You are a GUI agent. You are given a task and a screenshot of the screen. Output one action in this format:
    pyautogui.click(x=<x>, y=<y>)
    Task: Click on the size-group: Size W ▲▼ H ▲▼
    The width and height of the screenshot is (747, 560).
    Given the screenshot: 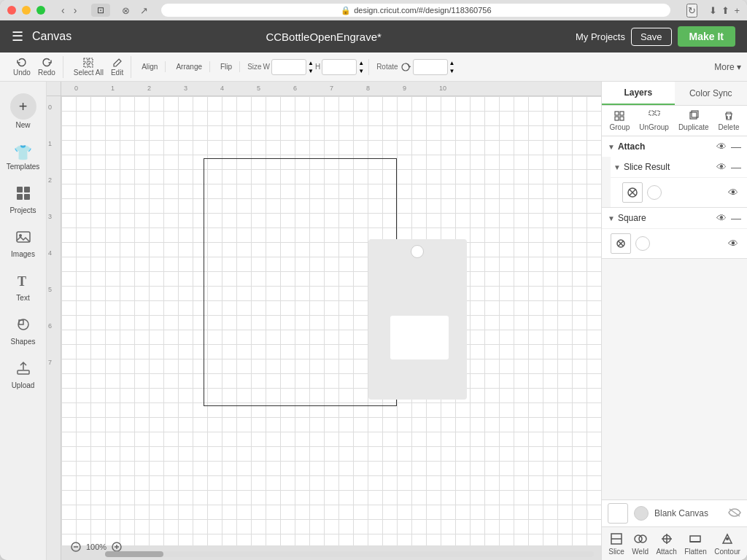 What is the action you would take?
    pyautogui.click(x=306, y=67)
    